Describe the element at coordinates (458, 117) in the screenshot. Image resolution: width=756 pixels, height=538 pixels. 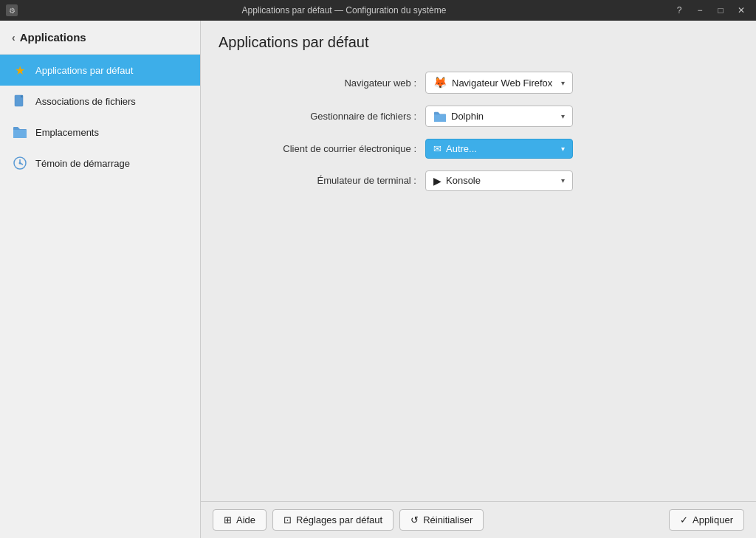
I see `filemanager-selected: Dolphin` at that location.